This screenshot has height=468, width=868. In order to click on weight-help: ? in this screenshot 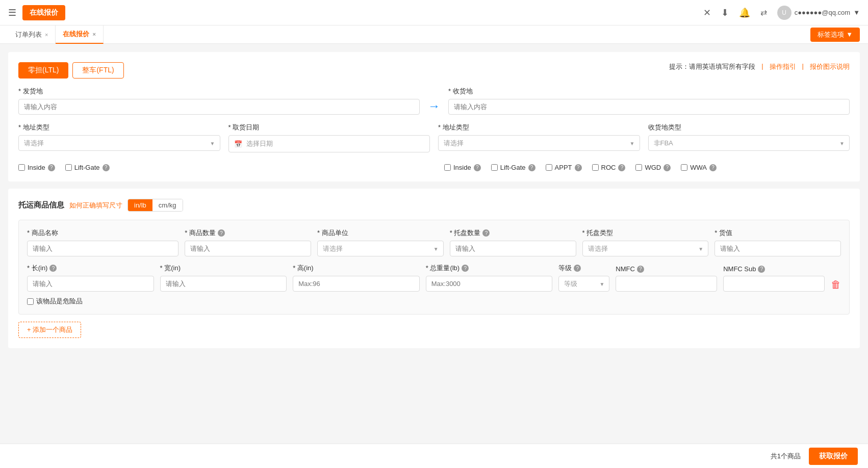, I will do `click(465, 268)`.